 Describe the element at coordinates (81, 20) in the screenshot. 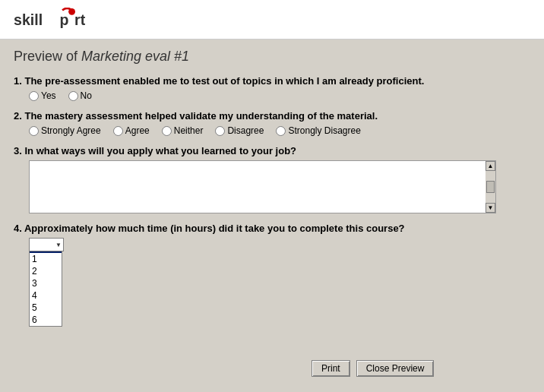

I see `svg-text: rt` at that location.